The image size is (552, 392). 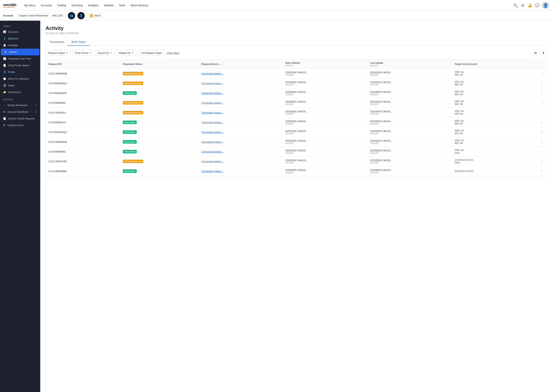 I want to click on sidebar-item-profile: 👤 Profile, so click(x=20, y=72).